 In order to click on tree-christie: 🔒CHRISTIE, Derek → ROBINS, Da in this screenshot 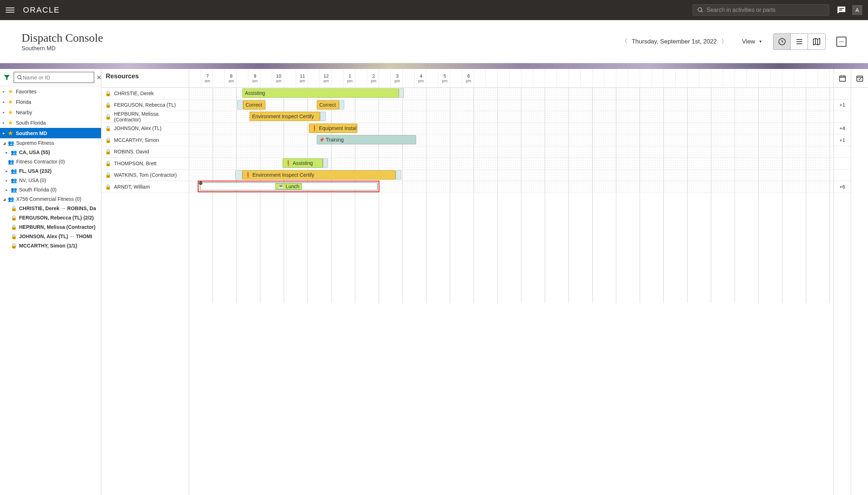, I will do `click(50, 208)`.